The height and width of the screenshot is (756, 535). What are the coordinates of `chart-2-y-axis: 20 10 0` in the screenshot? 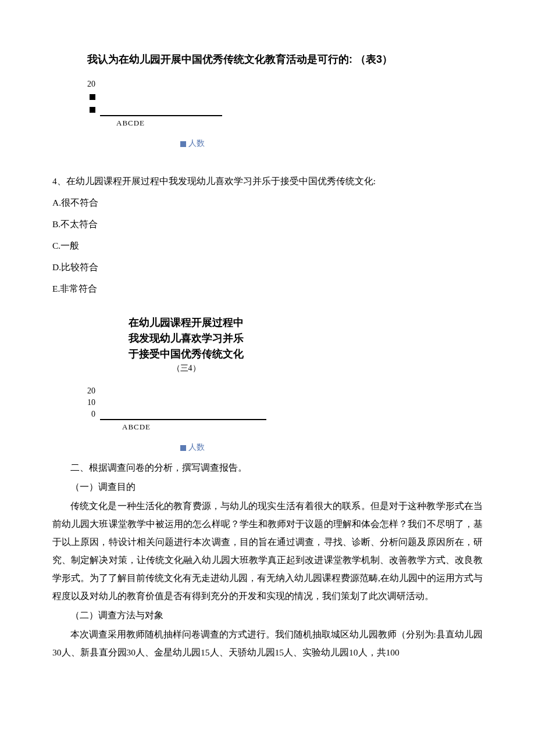 It's located at (91, 403).